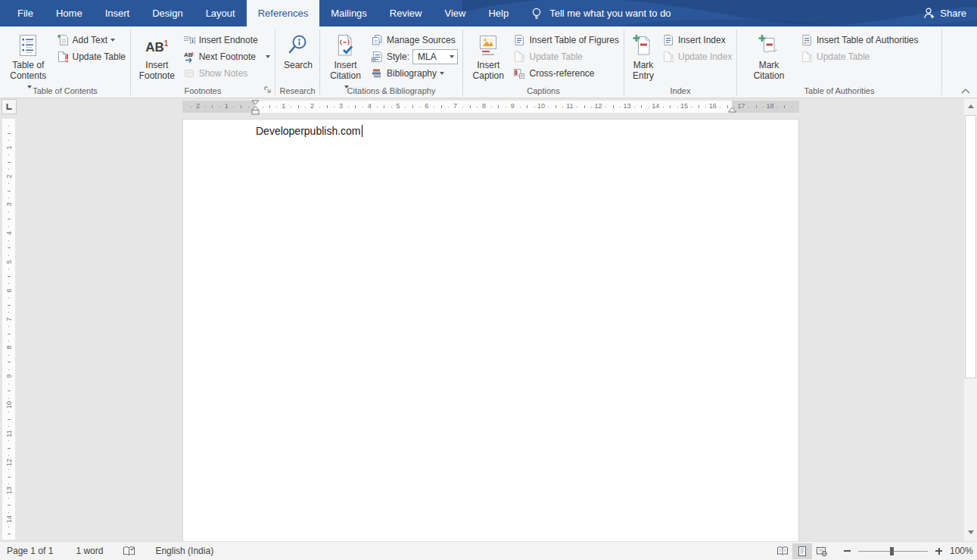 The image size is (977, 560). What do you see at coordinates (65, 91) in the screenshot?
I see `group-label-table-of-contents: Table of Contents` at bounding box center [65, 91].